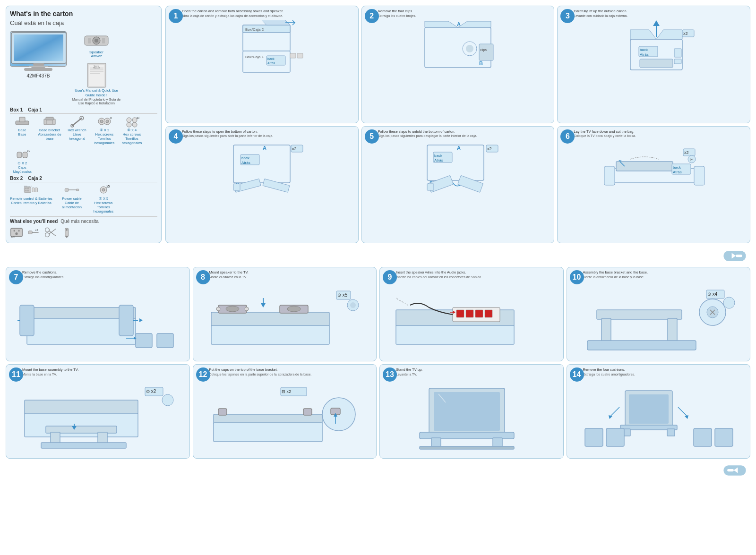  Describe the element at coordinates (105, 137) in the screenshot. I see `item-hex-screws-x2-label: ⑧ X 2Hex screwsTornilloshexagonales` at that location.